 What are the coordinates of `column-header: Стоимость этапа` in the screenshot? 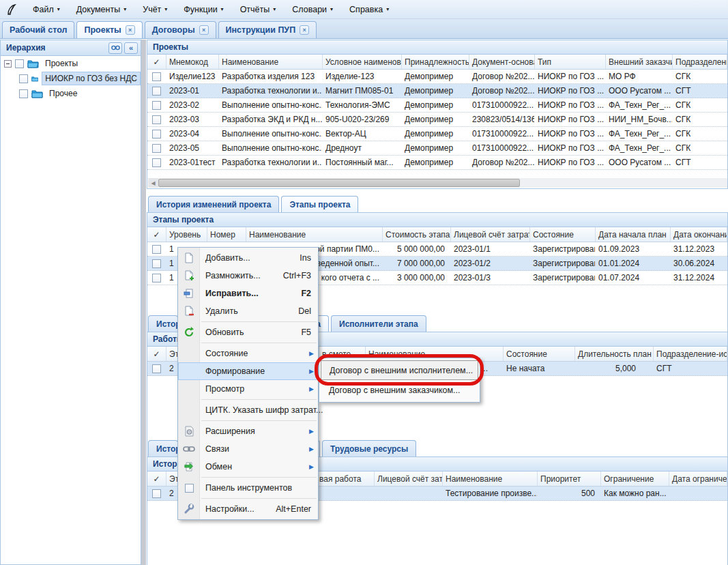 It's located at (417, 235).